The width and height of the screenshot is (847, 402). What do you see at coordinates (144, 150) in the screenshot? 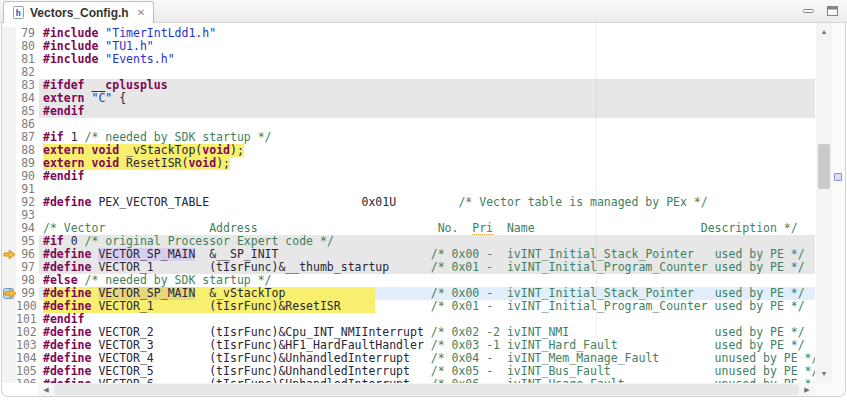
I see `highlight-annotation: extern void _vStackTop(void);` at bounding box center [144, 150].